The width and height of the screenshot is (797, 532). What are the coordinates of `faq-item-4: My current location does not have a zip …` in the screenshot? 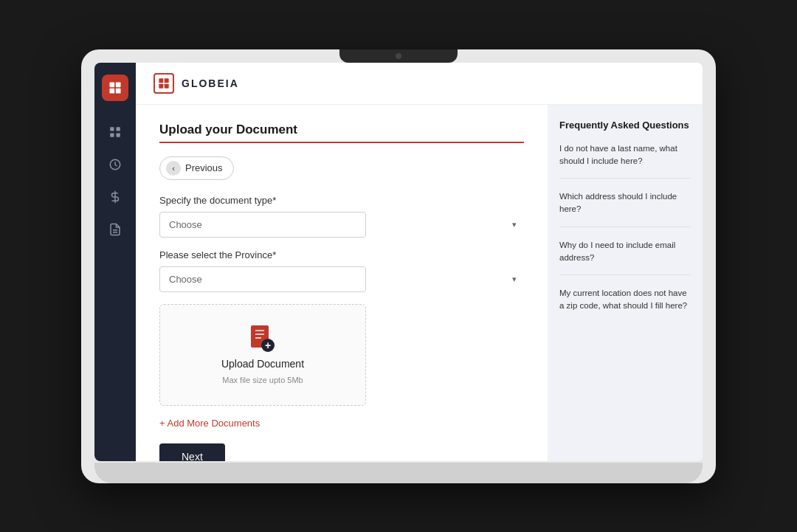 It's located at (625, 305).